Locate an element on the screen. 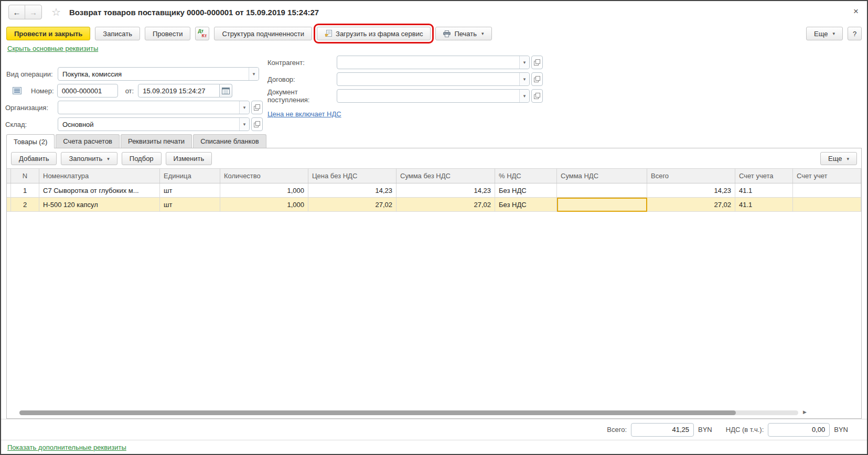 Image resolution: width=868 pixels, height=455 pixels. organization-select: ▾ is located at coordinates (154, 107).